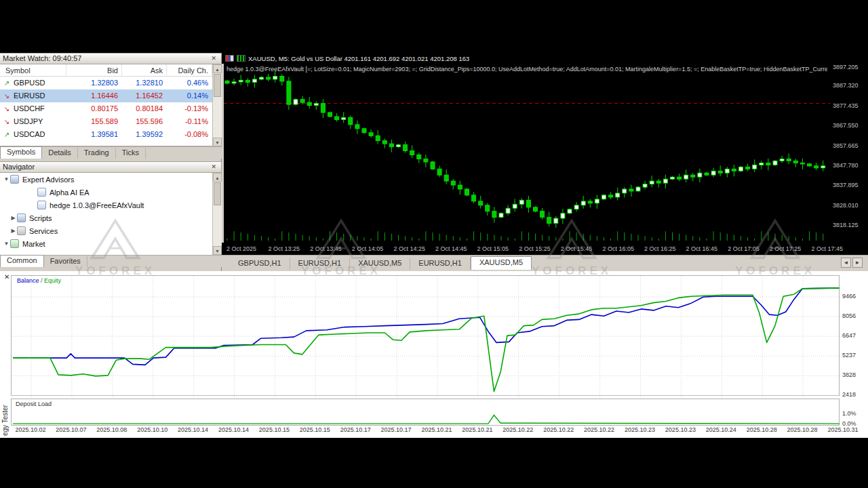 The width and height of the screenshot is (868, 488). I want to click on tab-scroll-right-icon: ►, so click(857, 263).